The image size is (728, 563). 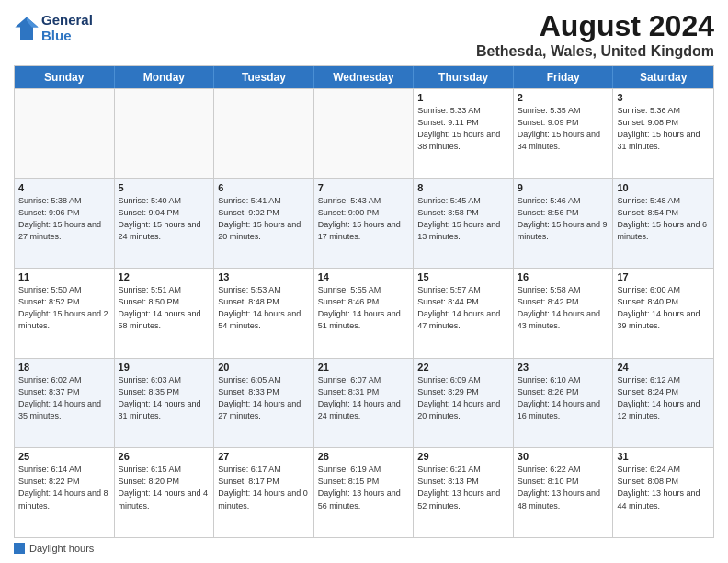 I want to click on footer-label: Daylight hours, so click(x=62, y=548).